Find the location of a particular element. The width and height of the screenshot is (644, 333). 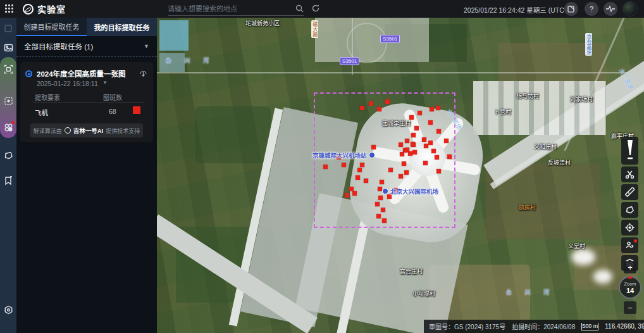

tab-create-task: 创建目标提取任务 is located at coordinates (52, 27).